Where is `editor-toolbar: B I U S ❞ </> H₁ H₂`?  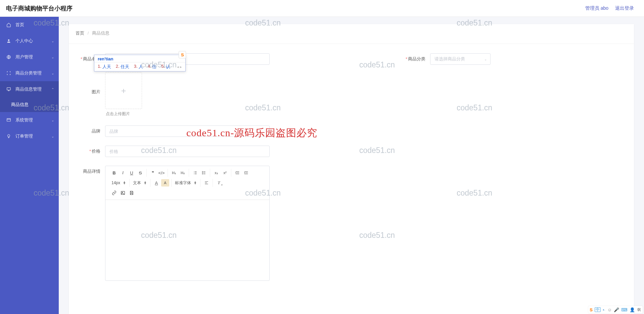
editor-toolbar: B I U S ❞ </> H₁ H₂ is located at coordinates (187, 183).